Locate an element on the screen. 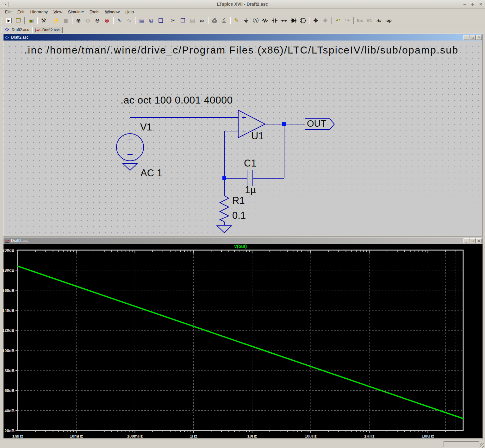  ground-button is located at coordinates (246, 20).